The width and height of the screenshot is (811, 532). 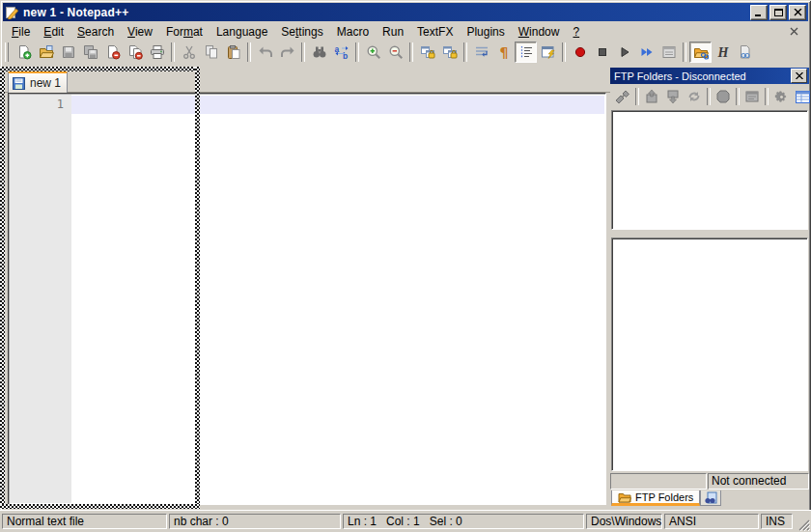 What do you see at coordinates (301, 32) in the screenshot?
I see `menu-settings: Settings` at bounding box center [301, 32].